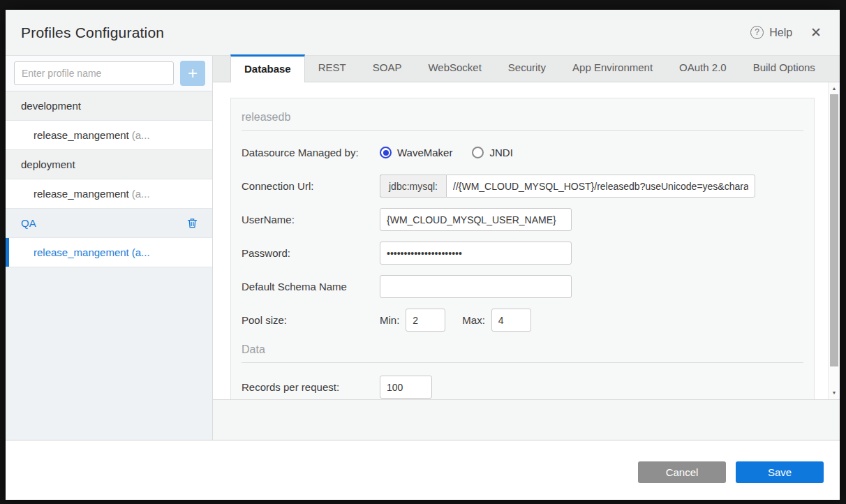 The image size is (846, 504). Describe the element at coordinates (834, 89) in the screenshot. I see `scroll-up-icon: ▲` at that location.